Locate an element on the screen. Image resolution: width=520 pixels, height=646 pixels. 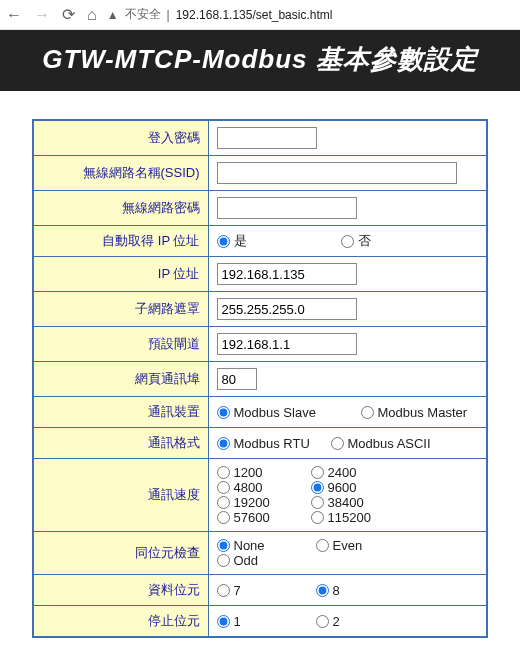
parity-even-radio is located at coordinates (322, 546).